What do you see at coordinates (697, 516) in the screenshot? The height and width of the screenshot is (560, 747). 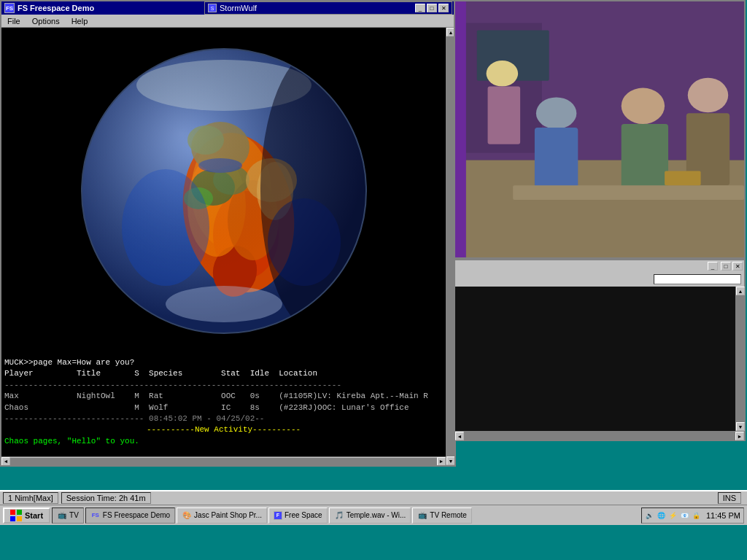 I see `tray-icon-5: 🔒` at bounding box center [697, 516].